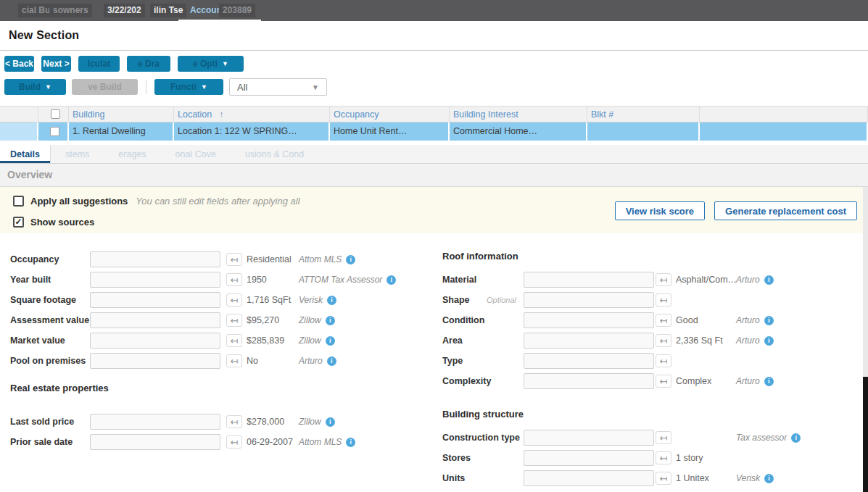  What do you see at coordinates (273, 280) in the screenshot?
I see `suggestion-value: 1950` at bounding box center [273, 280].